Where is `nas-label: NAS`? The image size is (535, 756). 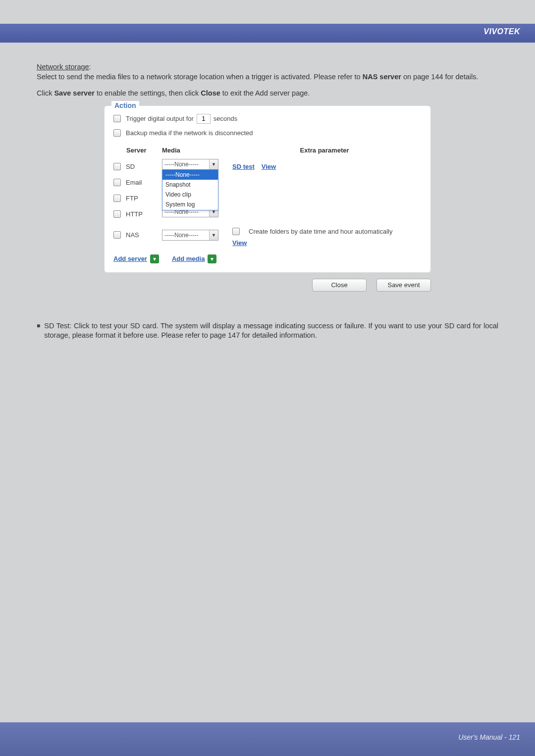 nas-label: NAS is located at coordinates (133, 235).